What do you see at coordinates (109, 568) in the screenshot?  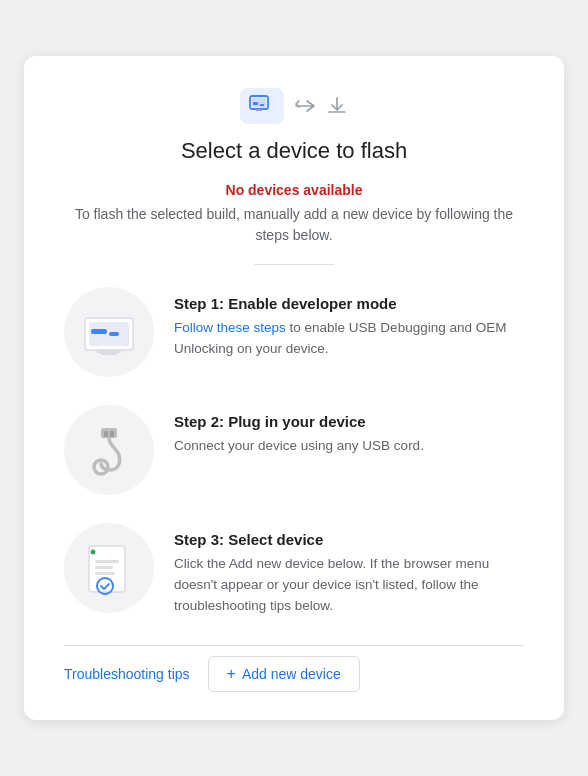 I see `step-3-icon` at bounding box center [109, 568].